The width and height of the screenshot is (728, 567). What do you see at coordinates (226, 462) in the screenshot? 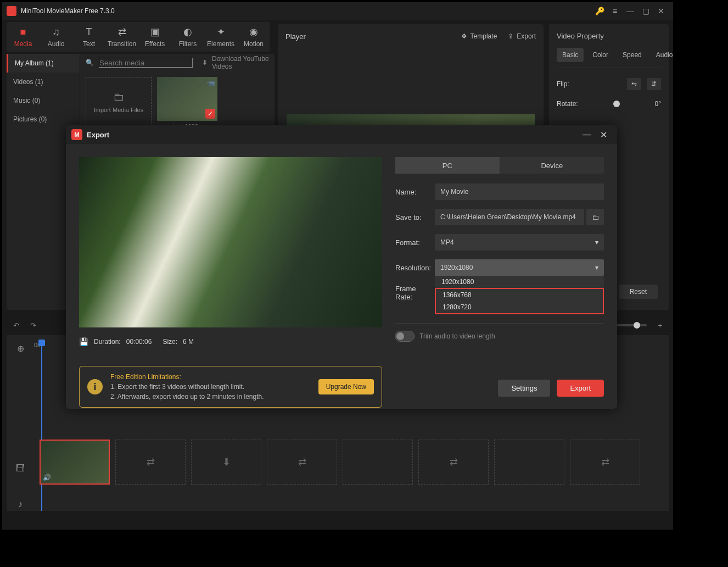
I see `empty-clip-slot: ⬇` at bounding box center [226, 462].